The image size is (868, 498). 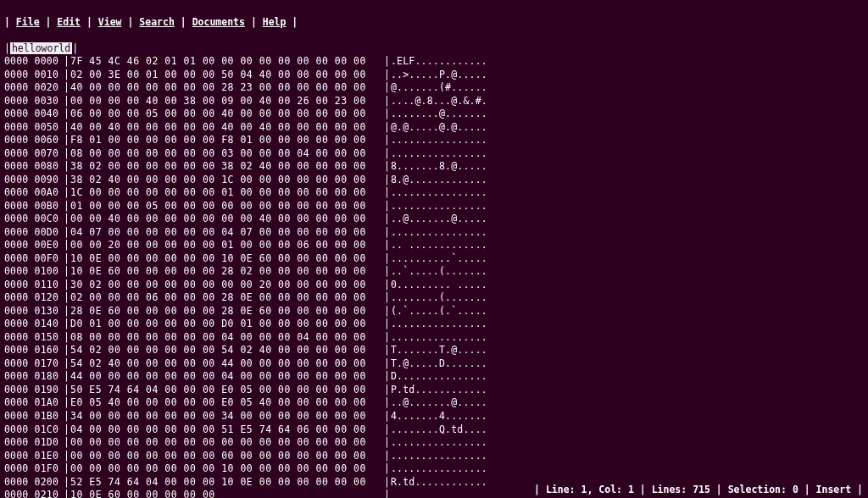 What do you see at coordinates (434, 141) in the screenshot?
I see `hex-row: 0000 0060|F8 01 00 00 00 00 00 00 F8 01 …` at bounding box center [434, 141].